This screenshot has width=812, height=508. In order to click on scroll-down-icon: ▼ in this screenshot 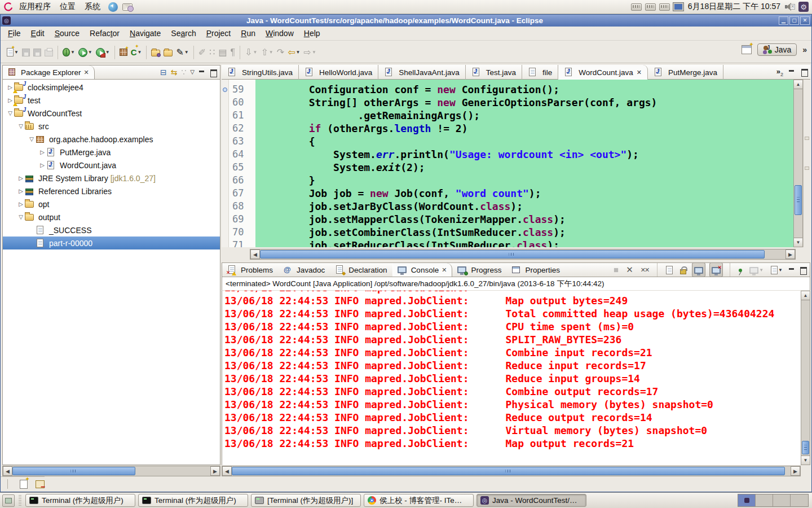, I will do `click(798, 242)`.